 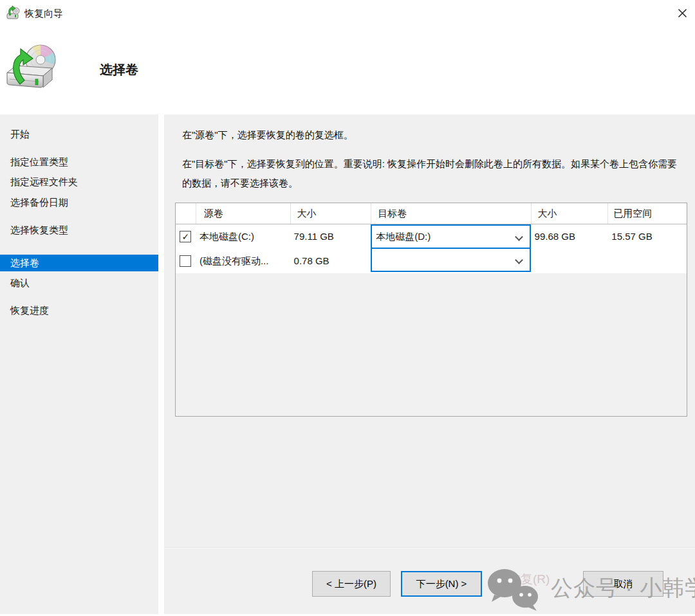 What do you see at coordinates (431, 237) in the screenshot?
I see `table-row-local-disk-c: ✓ 本地磁盘(C:) 79.11 GB 本地磁盘(D:) 99.68 GB 15…` at bounding box center [431, 237].